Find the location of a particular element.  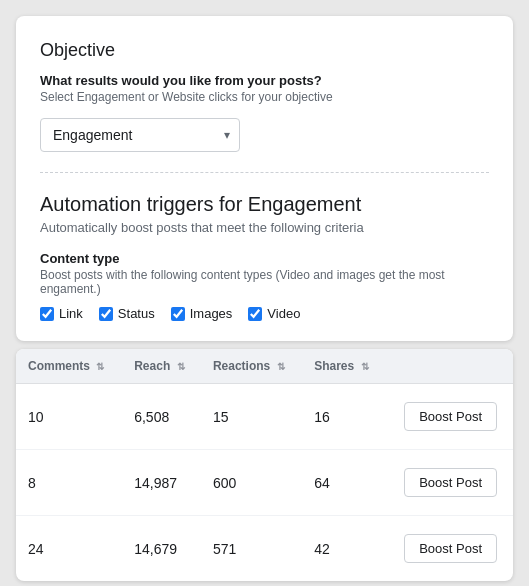

checkbox-link-label: Link is located at coordinates (71, 314).